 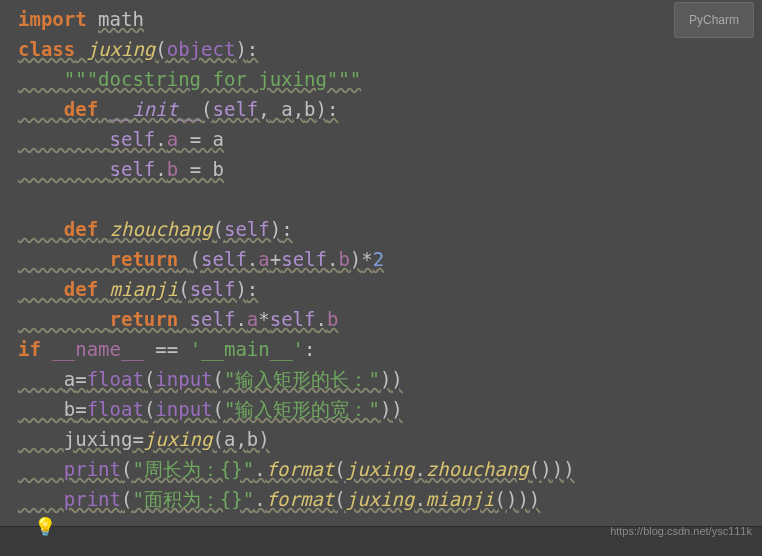 I want to click on keyword-return: return, so click(x=144, y=319).